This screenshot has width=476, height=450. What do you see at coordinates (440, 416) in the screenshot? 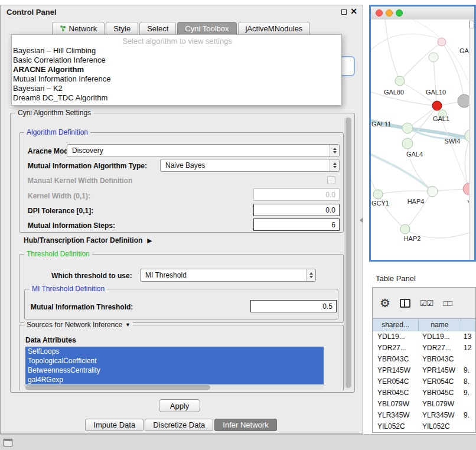
I see `table-cell: YLR345W` at bounding box center [440, 416].